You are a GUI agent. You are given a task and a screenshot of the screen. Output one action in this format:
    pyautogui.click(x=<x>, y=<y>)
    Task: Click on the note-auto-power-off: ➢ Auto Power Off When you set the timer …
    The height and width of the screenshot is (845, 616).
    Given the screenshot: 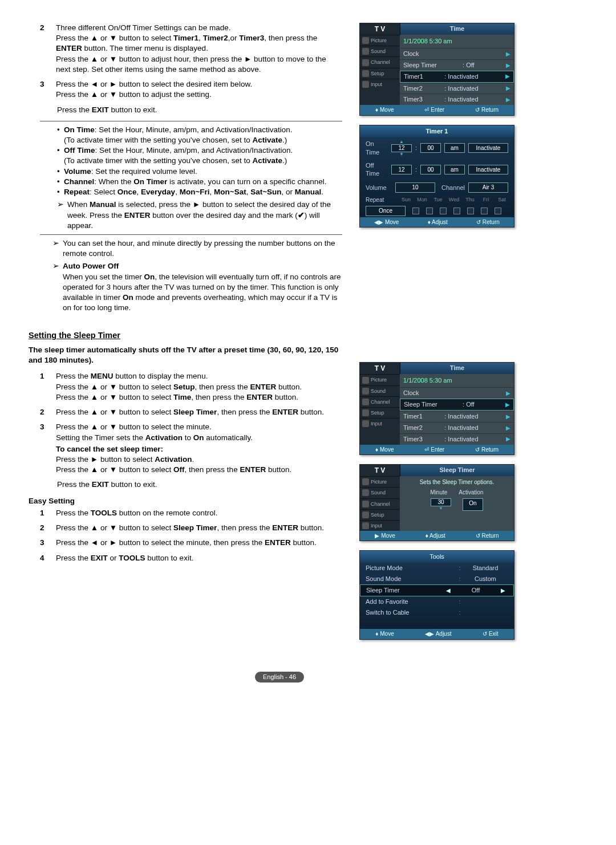 What is the action you would take?
    pyautogui.click(x=197, y=287)
    